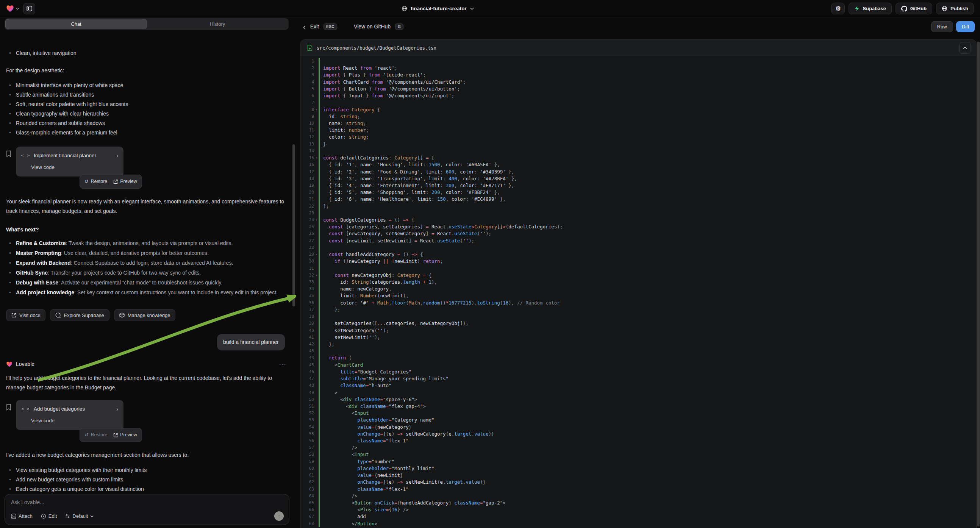  I want to click on chat-bullet: Each category gets a unique color for vi…, so click(148, 488).